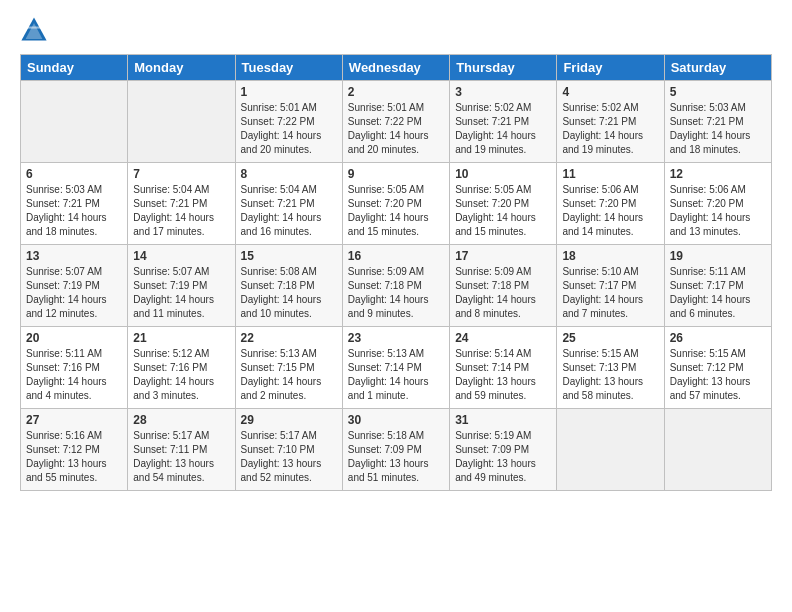  What do you see at coordinates (503, 92) in the screenshot?
I see `day-number: 3` at bounding box center [503, 92].